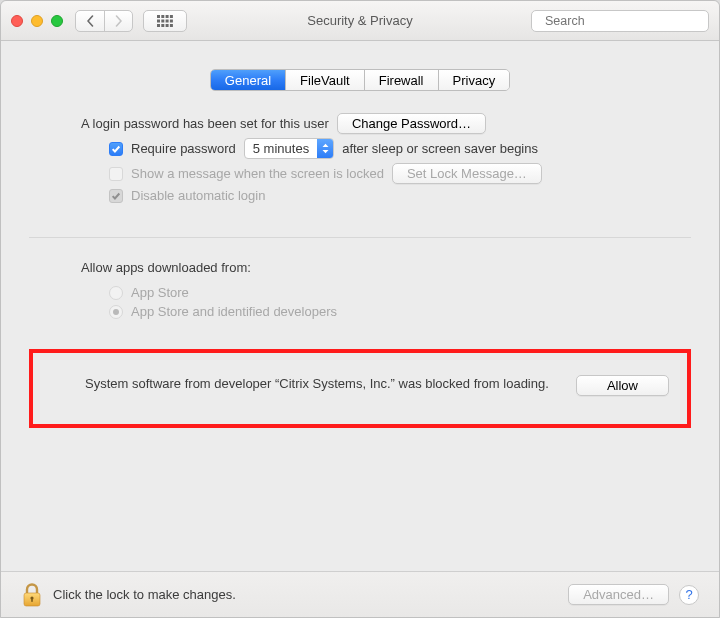  Describe the element at coordinates (165, 21) in the screenshot. I see `show-all-prefs-button` at that location.